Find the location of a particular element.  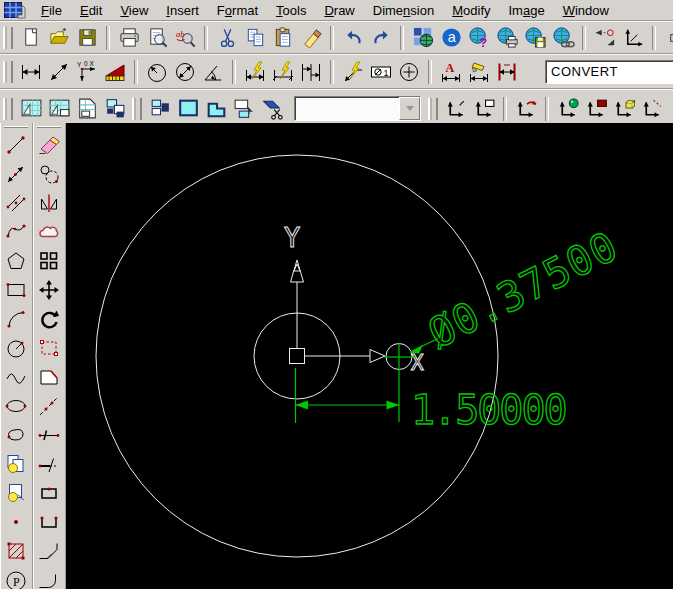

find-button: ab is located at coordinates (185, 38).